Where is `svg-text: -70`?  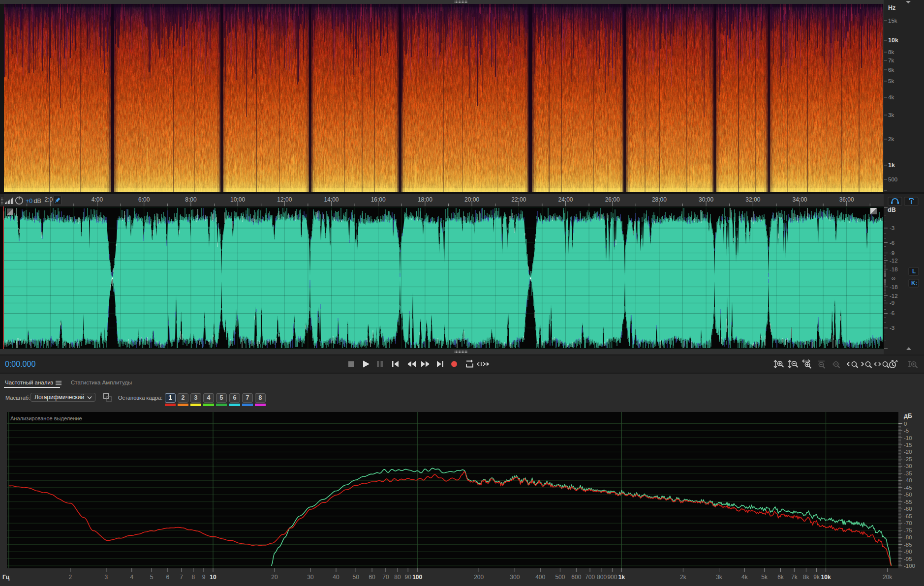 svg-text: -70 is located at coordinates (908, 523).